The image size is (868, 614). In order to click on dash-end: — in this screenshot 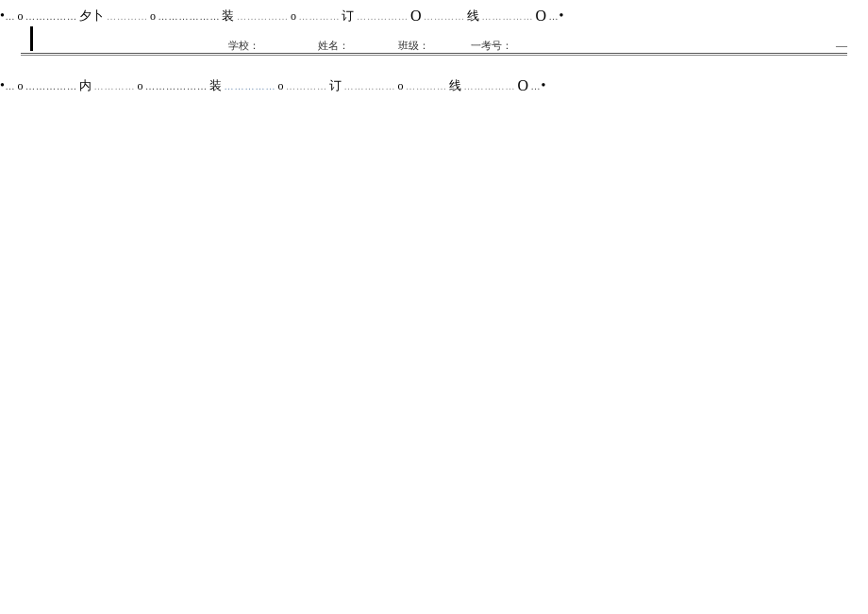, I will do `click(842, 45)`.